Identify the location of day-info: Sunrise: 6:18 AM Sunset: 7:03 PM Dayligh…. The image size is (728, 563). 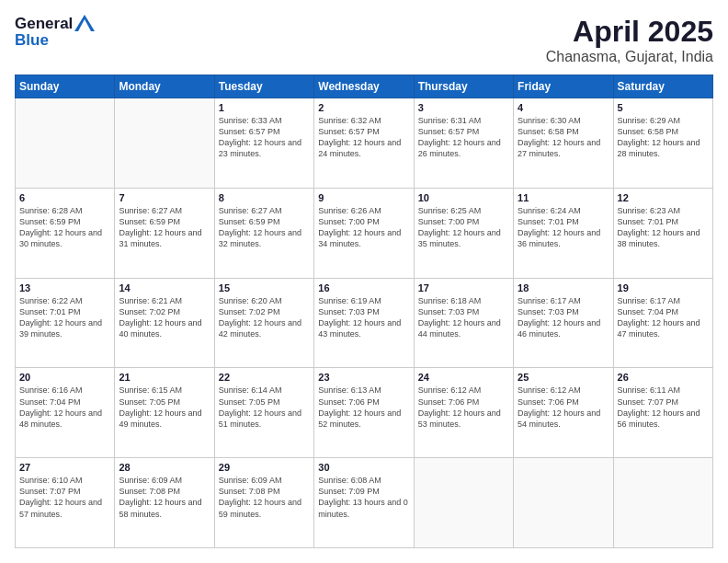
(463, 318).